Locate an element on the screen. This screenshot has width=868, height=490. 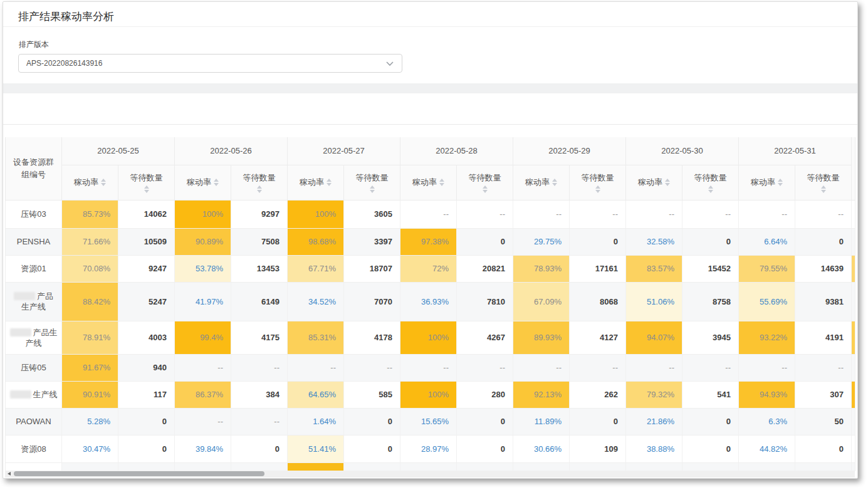
wait-cell: 4178 is located at coordinates (372, 337).